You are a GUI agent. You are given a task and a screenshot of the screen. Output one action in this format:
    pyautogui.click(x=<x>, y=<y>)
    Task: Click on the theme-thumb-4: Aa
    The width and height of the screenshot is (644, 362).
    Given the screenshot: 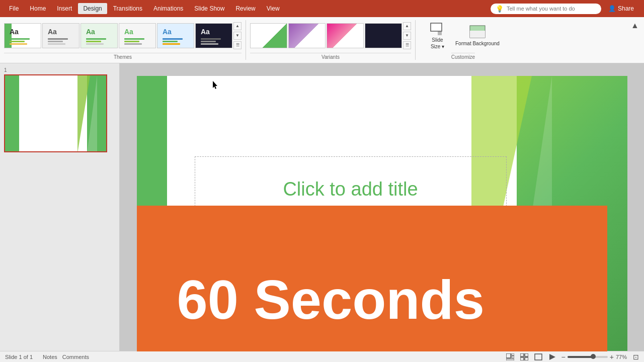 What is the action you would take?
    pyautogui.click(x=137, y=36)
    